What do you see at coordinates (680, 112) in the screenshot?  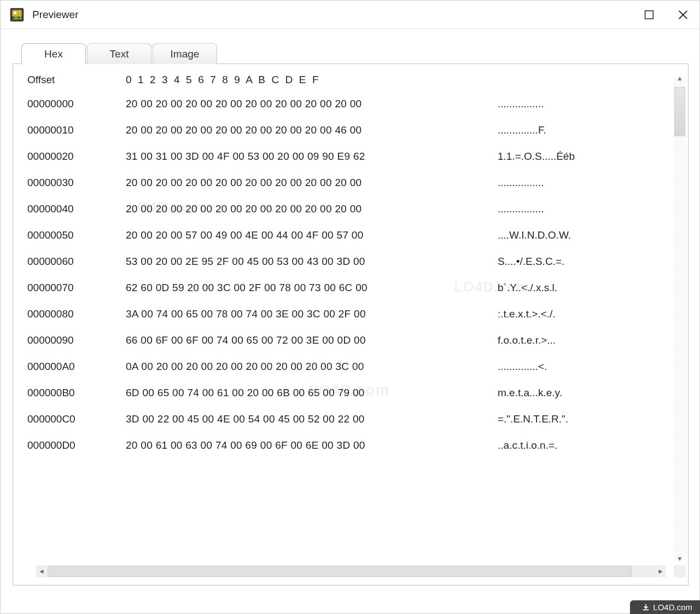 I see `vertical-scroll-thumb` at bounding box center [680, 112].